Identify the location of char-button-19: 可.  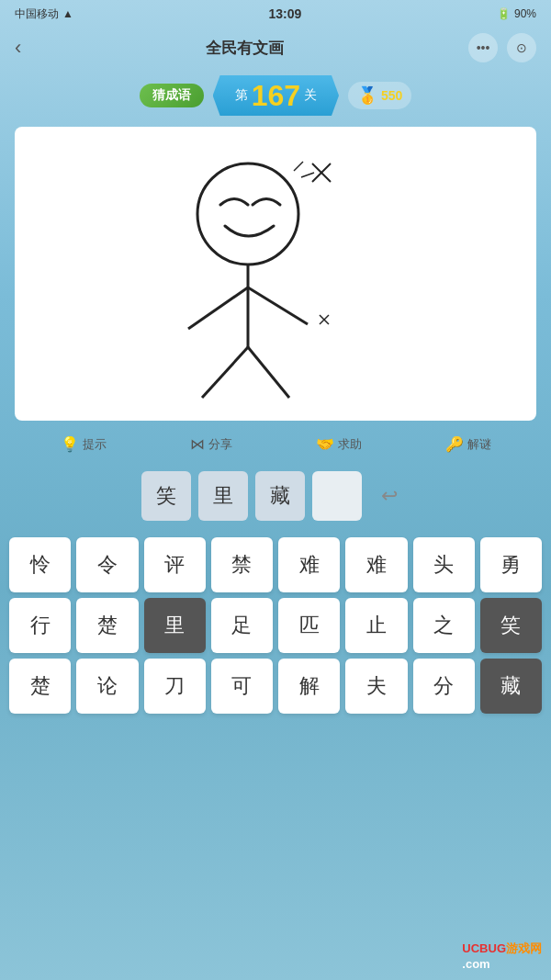
(242, 686).